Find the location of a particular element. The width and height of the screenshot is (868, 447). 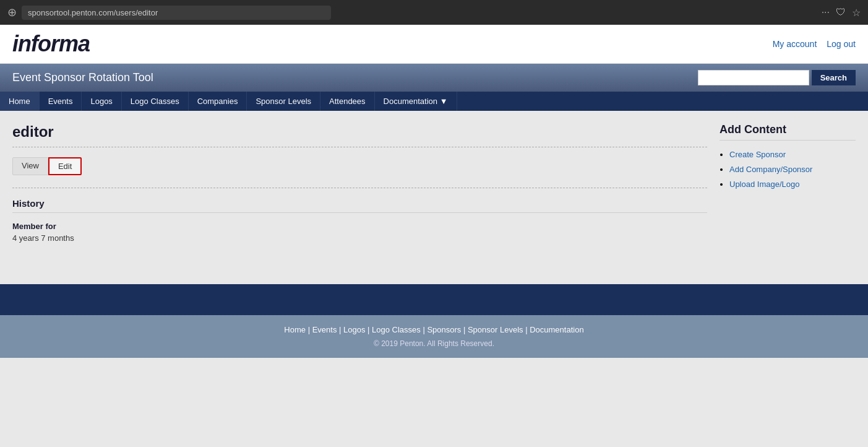

nav-item-companies: Companies is located at coordinates (218, 102).